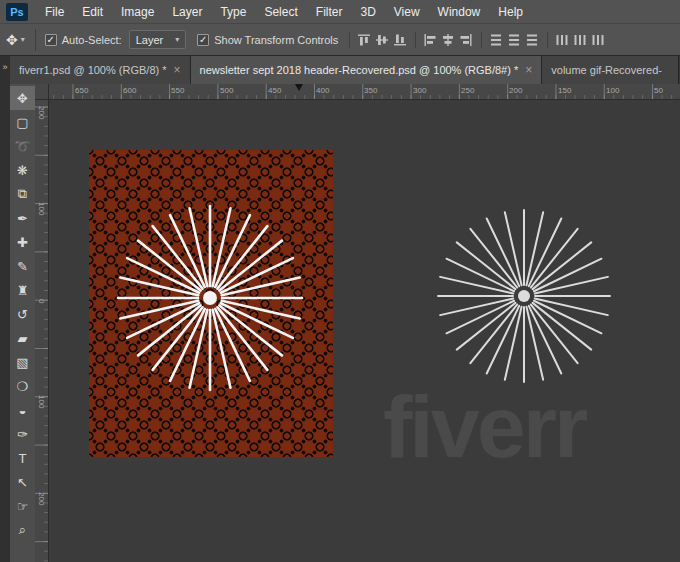 The height and width of the screenshot is (562, 680). What do you see at coordinates (12, 40) in the screenshot?
I see `move-tool-icon: ✥` at bounding box center [12, 40].